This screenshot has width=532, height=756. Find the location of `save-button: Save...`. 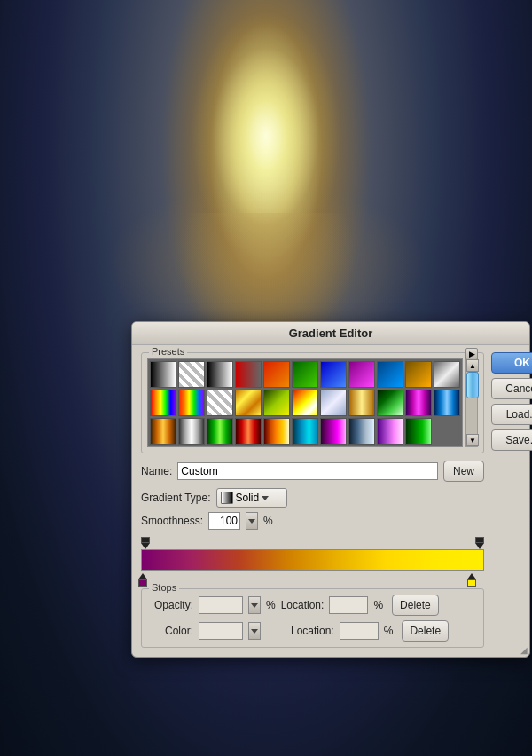

save-button: Save... is located at coordinates (512, 440).